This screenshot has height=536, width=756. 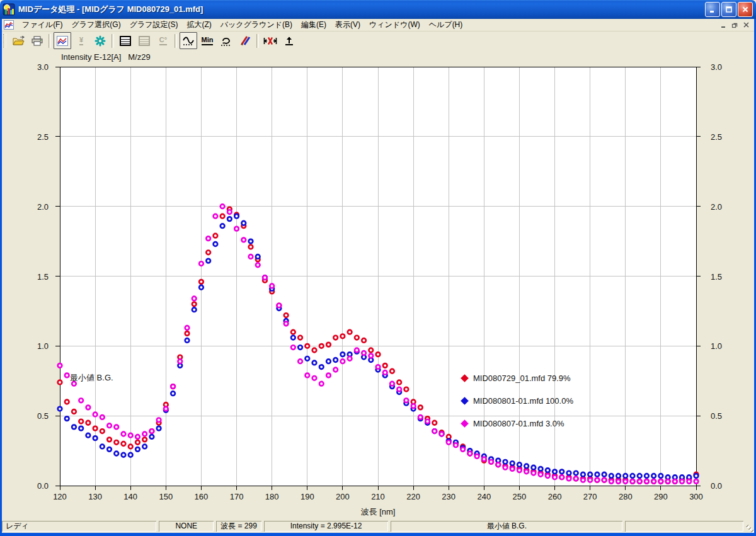 I want to click on legend-label: MID080729_01.mfd 79.9%, so click(x=522, y=378).